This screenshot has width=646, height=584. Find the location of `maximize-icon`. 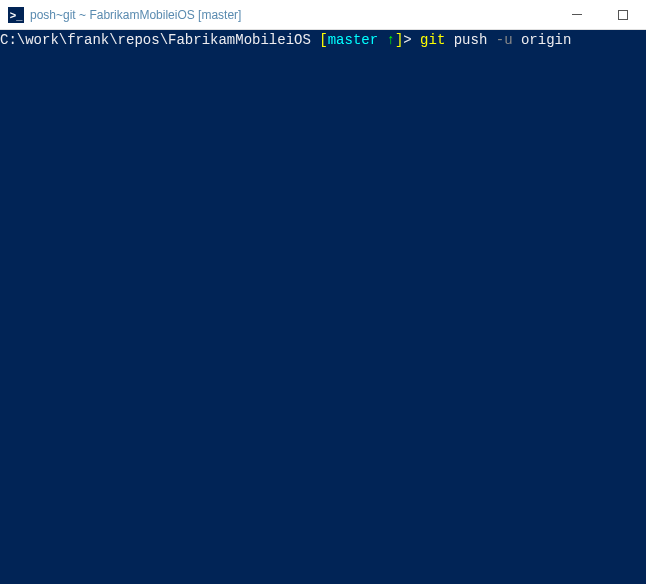

maximize-icon is located at coordinates (623, 15).